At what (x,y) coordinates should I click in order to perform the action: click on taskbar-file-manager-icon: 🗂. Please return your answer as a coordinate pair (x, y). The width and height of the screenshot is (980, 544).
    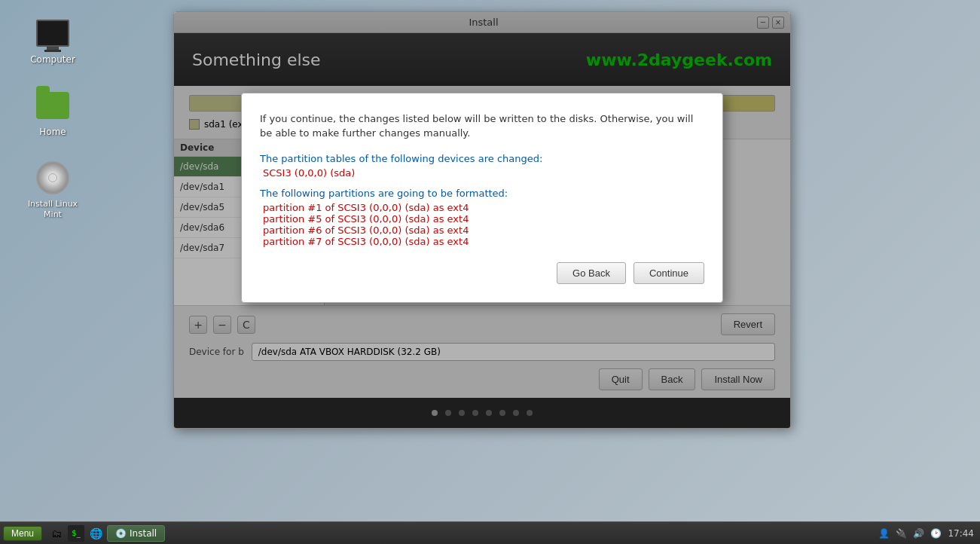
    Looking at the image, I should click on (56, 533).